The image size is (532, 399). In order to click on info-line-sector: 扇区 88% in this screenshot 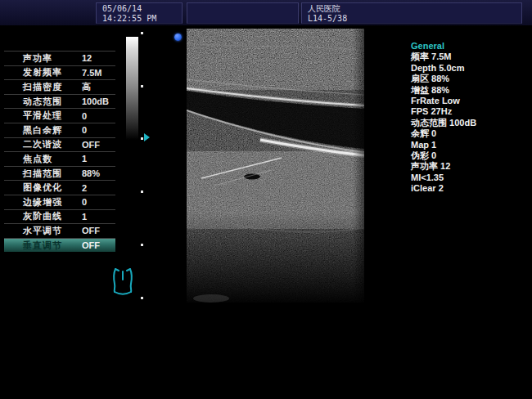, I will do `click(470, 78)`.